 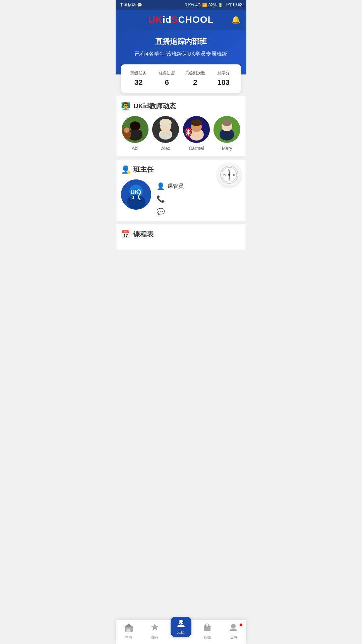 I want to click on stat-task-progress-label: 任务进度, so click(x=167, y=73).